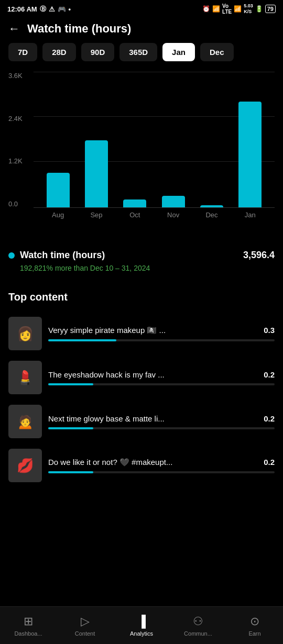  Describe the element at coordinates (25, 334) in the screenshot. I see `content-thumb-0: 👩` at that location.